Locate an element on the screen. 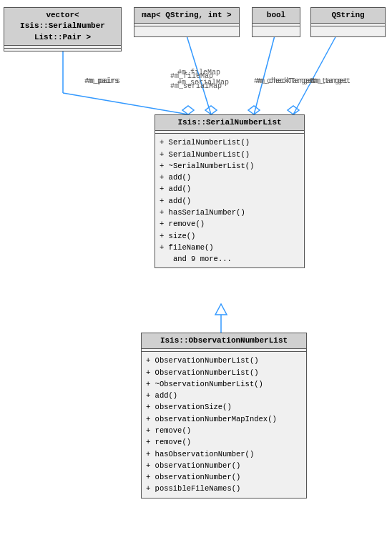 The height and width of the screenshot is (550, 392). method-snl-8: + remove() is located at coordinates (230, 224).